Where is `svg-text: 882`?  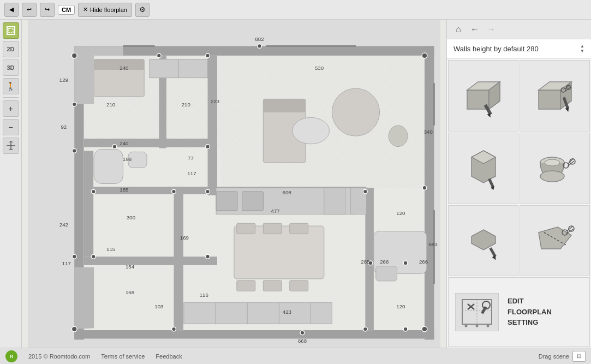
svg-text: 882 is located at coordinates (259, 39).